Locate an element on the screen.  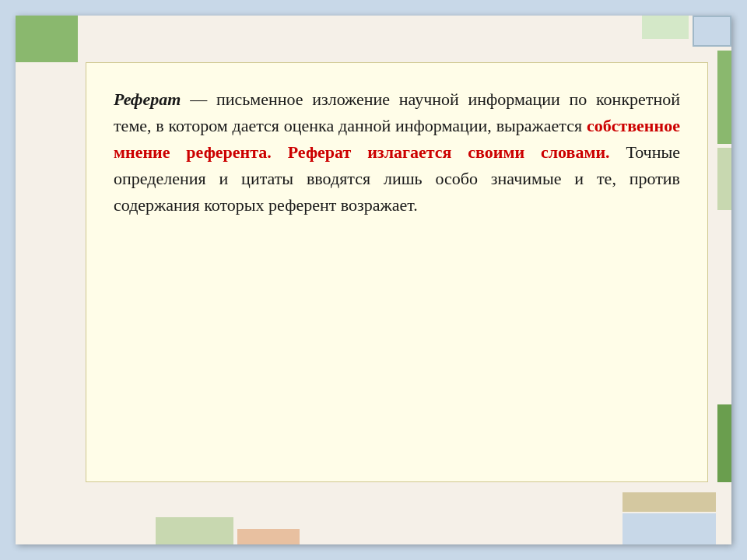
em-dash: — is located at coordinates (199, 100).